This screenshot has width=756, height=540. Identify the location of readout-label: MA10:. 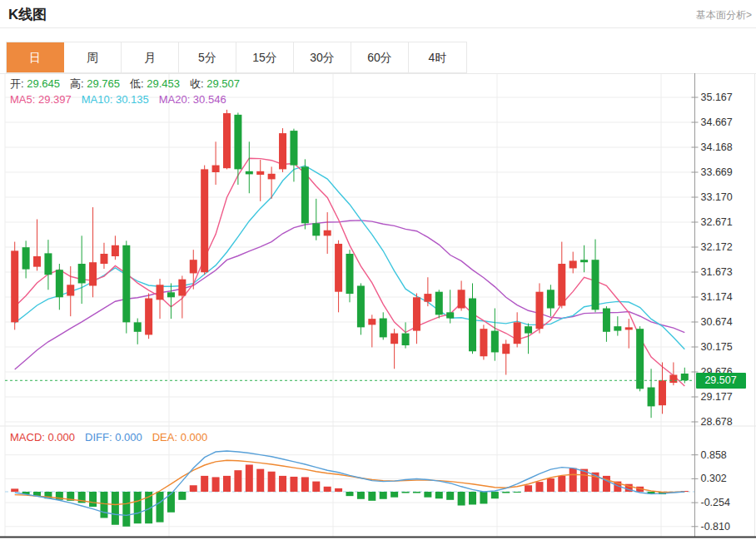
(97, 100).